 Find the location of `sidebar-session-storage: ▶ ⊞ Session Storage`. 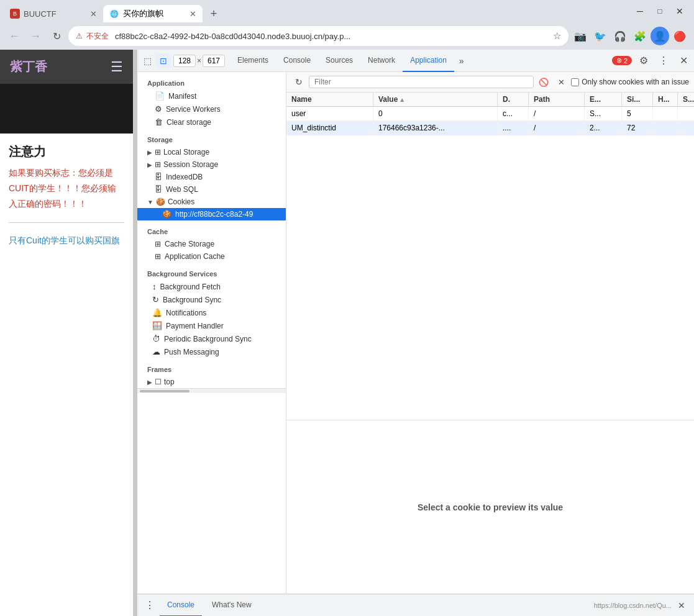

sidebar-session-storage: ▶ ⊞ Session Storage is located at coordinates (211, 165).